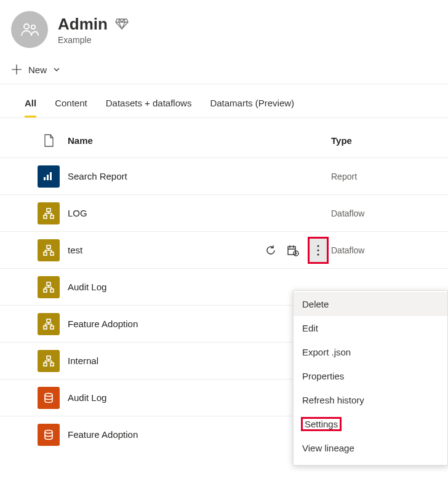 The image size is (448, 484). Describe the element at coordinates (390, 140) in the screenshot. I see `header-type: Type` at that location.